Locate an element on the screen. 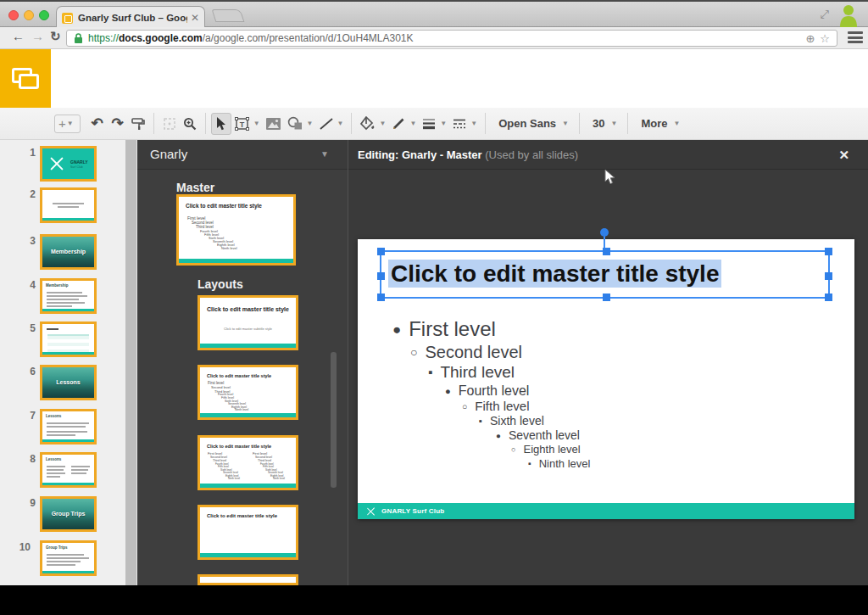  more-dropdown: More▼ is located at coordinates (659, 124).